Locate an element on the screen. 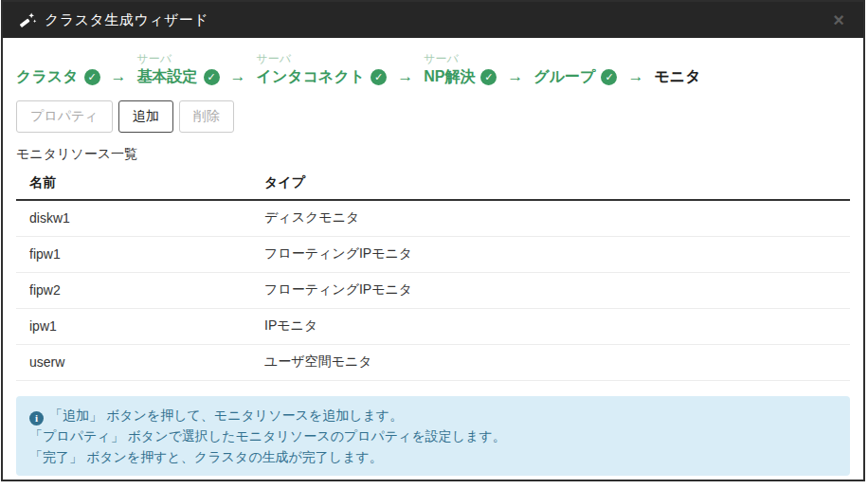 The image size is (868, 489). table-row: diskw1 ディスクモニタ is located at coordinates (433, 218).